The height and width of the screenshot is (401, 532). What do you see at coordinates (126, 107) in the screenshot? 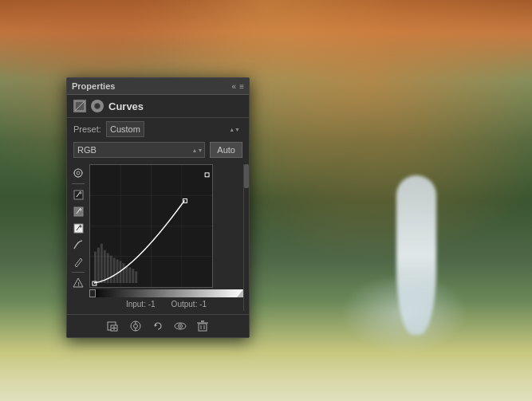
I see `curves-section-title: Curves` at bounding box center [126, 107].